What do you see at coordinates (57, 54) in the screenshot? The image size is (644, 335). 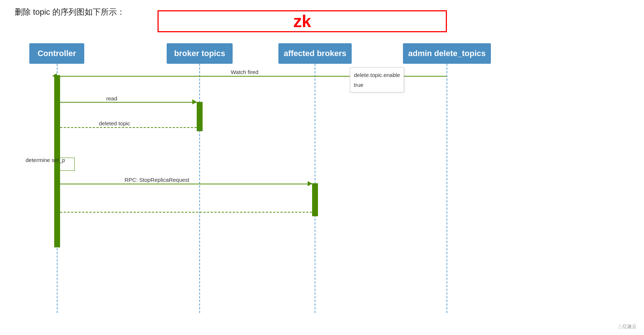 I see `actor-controller: Controller` at bounding box center [57, 54].